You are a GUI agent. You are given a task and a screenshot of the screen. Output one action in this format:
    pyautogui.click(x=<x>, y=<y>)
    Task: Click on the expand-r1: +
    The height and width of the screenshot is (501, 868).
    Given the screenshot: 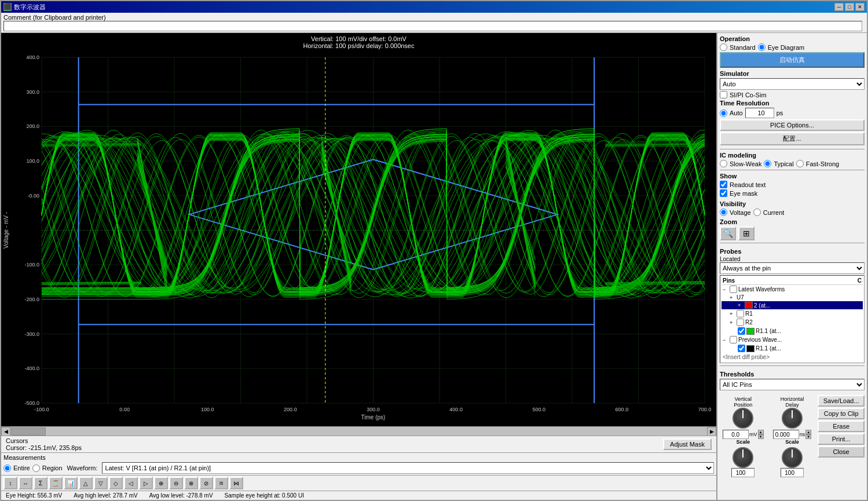 What is the action you would take?
    pyautogui.click(x=733, y=314)
    